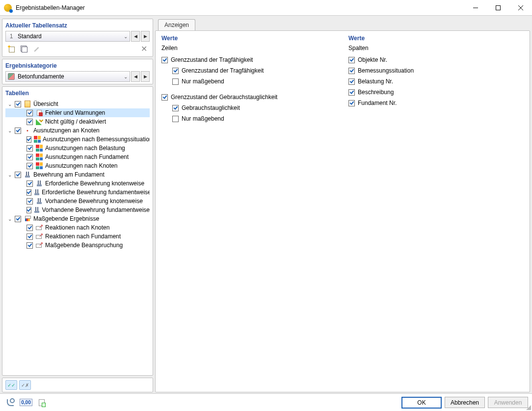 Image resolution: width=532 pixels, height=411 pixels. What do you see at coordinates (11, 77) in the screenshot?
I see `category-icon` at bounding box center [11, 77].